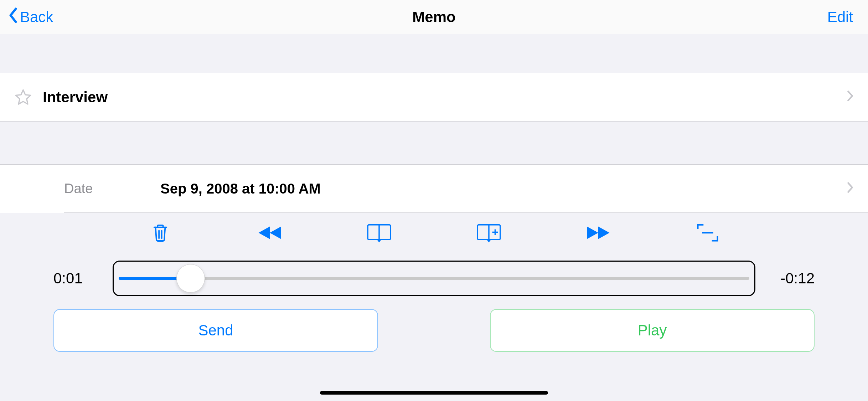 The width and height of the screenshot is (868, 401). Describe the element at coordinates (434, 189) in the screenshot. I see `date-row: Date Sep 9, 2008 at 10:00 AM` at that location.